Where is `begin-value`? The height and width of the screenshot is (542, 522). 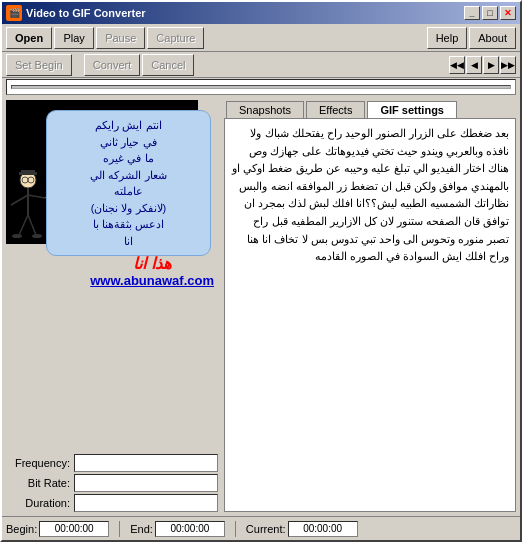
begin-value is located at coordinates (74, 529).